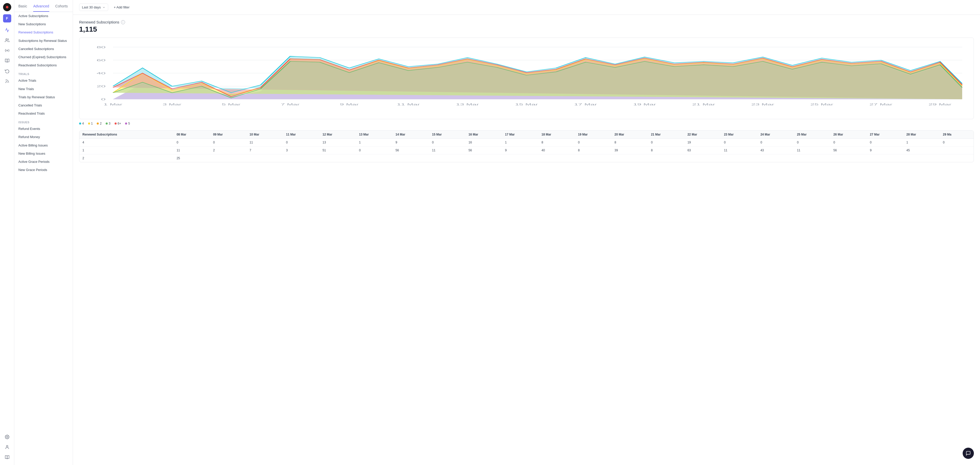  Describe the element at coordinates (91, 7) in the screenshot. I see `date-range-label: Last 30 days` at that location.